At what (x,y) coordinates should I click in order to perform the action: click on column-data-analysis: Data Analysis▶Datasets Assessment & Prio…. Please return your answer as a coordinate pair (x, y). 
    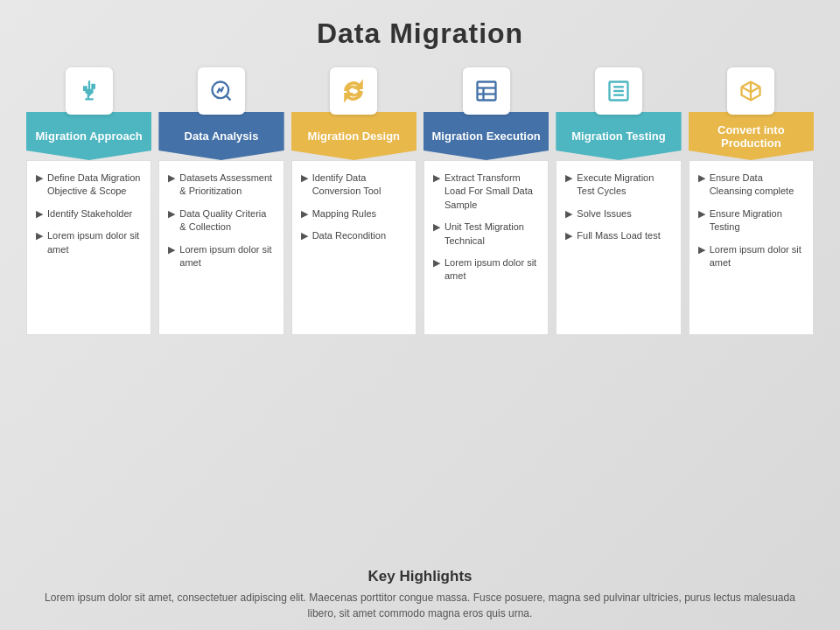
    Looking at the image, I should click on (220, 201).